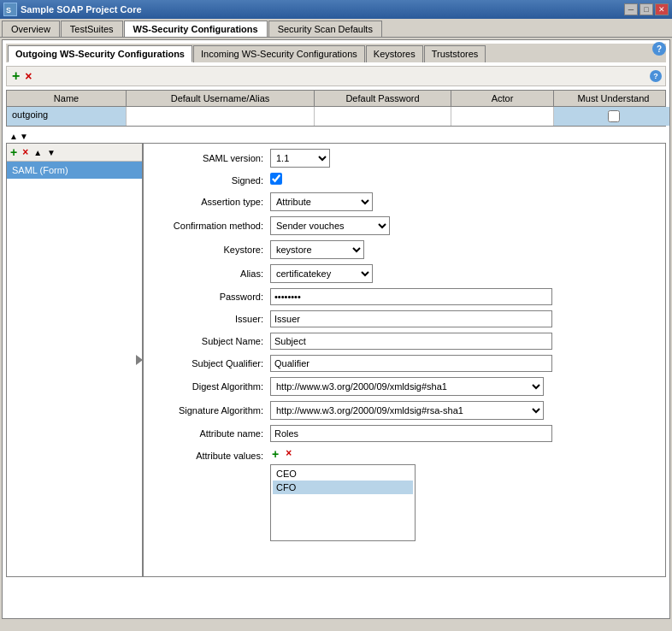 This screenshot has height=631, width=672. Describe the element at coordinates (10, 9) in the screenshot. I see `app-icon: S` at that location.